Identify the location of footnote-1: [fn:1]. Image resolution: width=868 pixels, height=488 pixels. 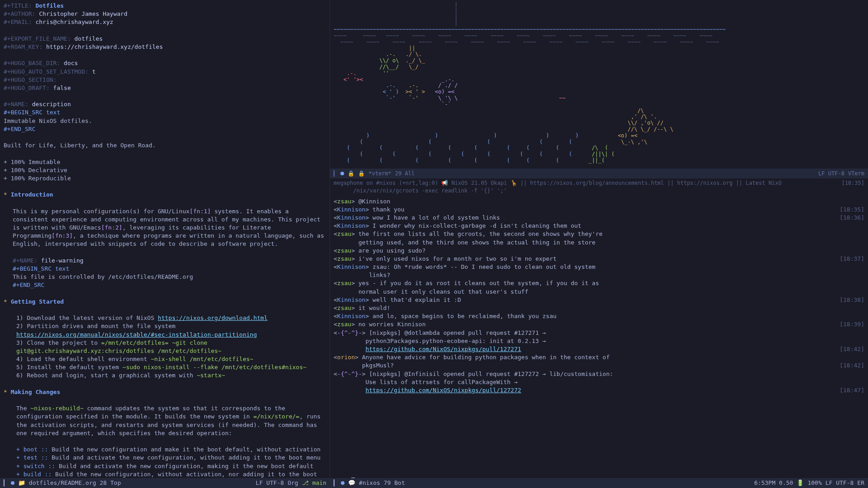
(200, 211).